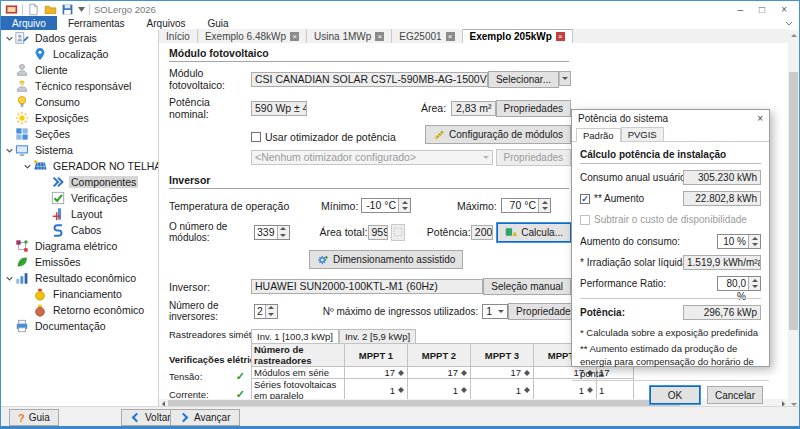  Describe the element at coordinates (178, 36) in the screenshot. I see `tab-inicio: Início` at that location.